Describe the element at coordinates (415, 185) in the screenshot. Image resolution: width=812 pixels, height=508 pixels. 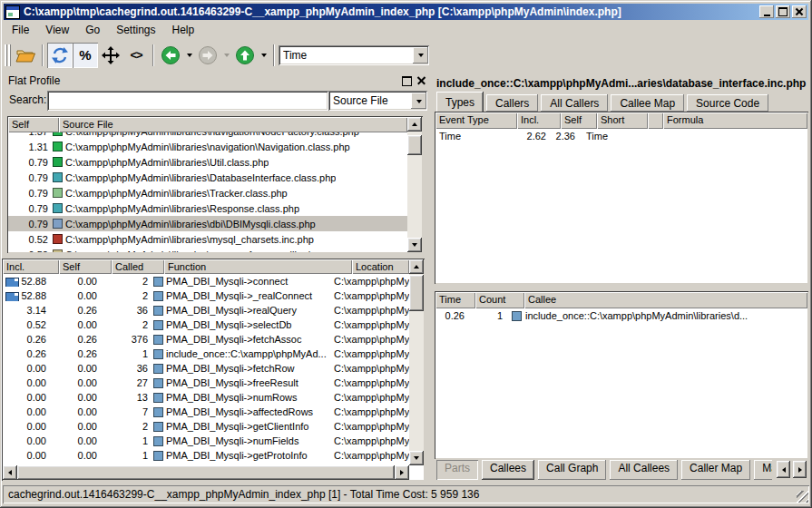
I see `file-list-scrollbar` at that location.